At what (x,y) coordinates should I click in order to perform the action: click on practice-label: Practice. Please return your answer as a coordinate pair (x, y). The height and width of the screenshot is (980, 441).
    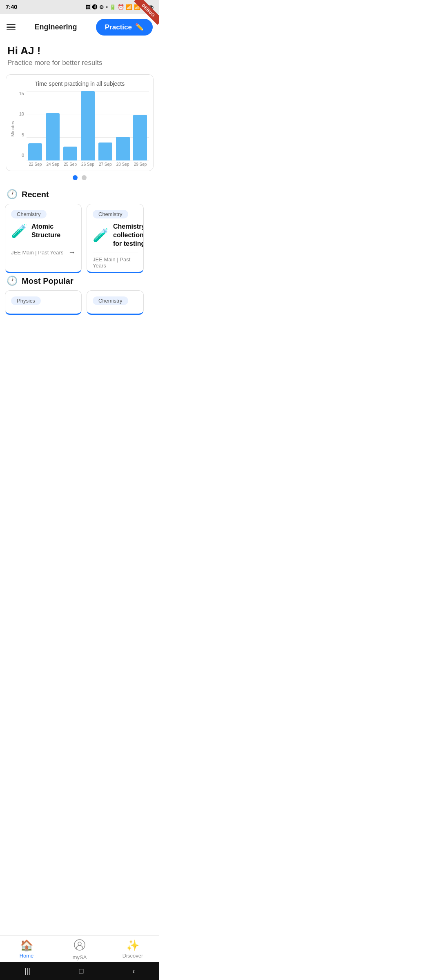
    Looking at the image, I should click on (118, 27).